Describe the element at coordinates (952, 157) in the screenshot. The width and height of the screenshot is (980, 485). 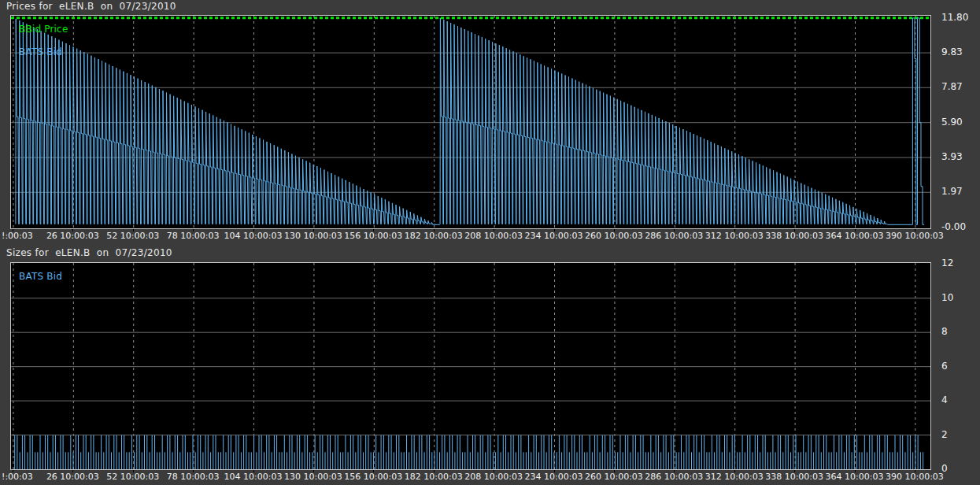
I see `y-axis-label: 3.93` at that location.